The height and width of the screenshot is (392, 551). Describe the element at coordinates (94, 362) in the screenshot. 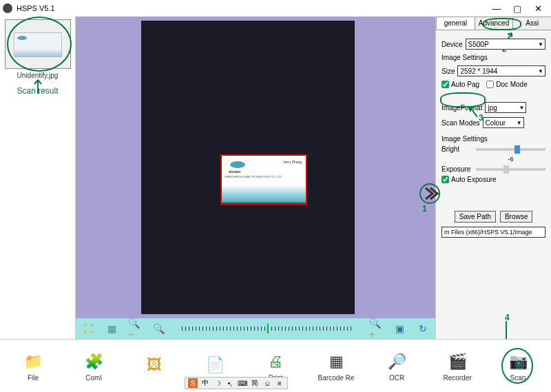

I see `combine-icon: 🧩` at that location.